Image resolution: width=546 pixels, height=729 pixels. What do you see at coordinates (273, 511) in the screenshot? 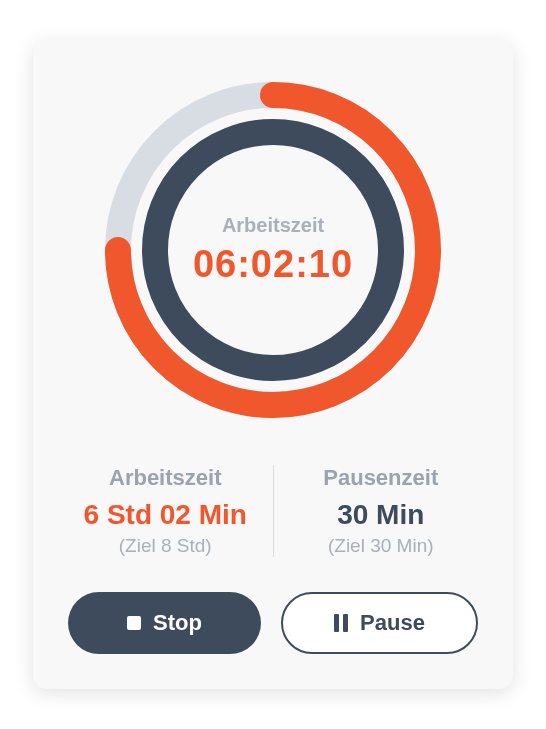
I see `stats-row: Arbeitszeit 6 Std 02 Min (Ziel 8 Std) Pa…` at bounding box center [273, 511].